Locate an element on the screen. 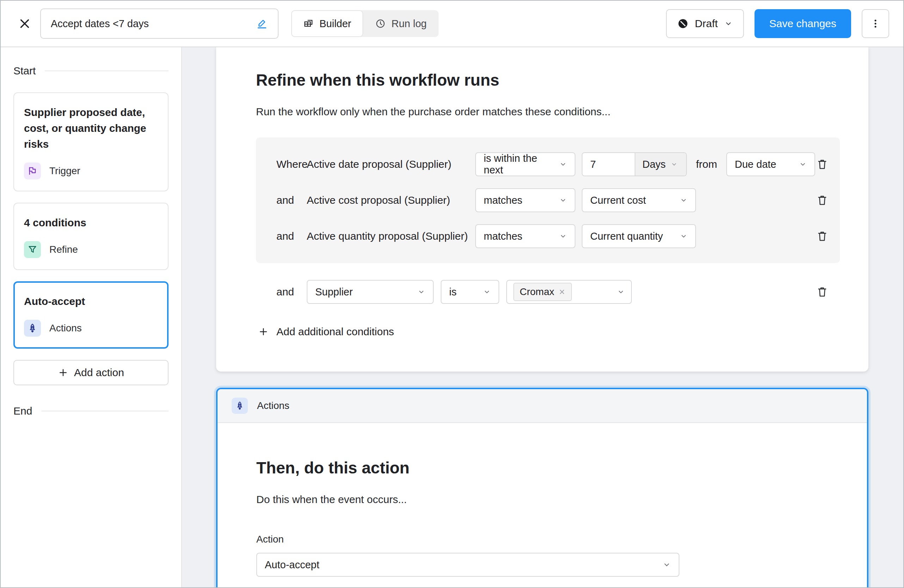  condition-connector: Where is located at coordinates (287, 164).